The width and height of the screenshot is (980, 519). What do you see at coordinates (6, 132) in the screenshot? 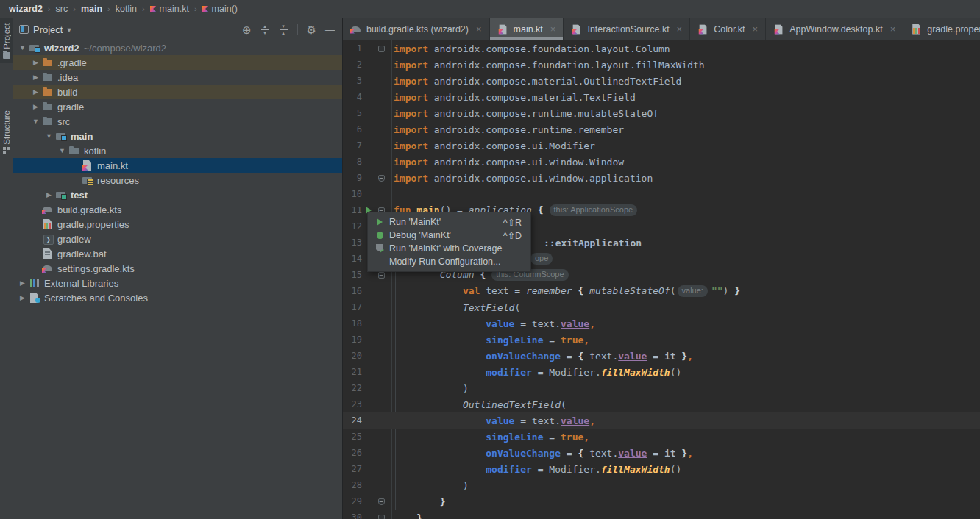
I see `tool-tab-structure: Structure` at bounding box center [6, 132].